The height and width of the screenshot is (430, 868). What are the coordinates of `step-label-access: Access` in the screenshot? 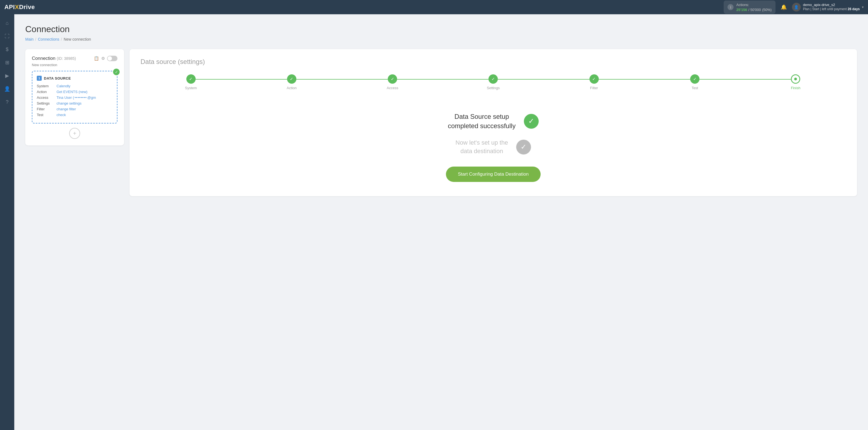 It's located at (393, 88).